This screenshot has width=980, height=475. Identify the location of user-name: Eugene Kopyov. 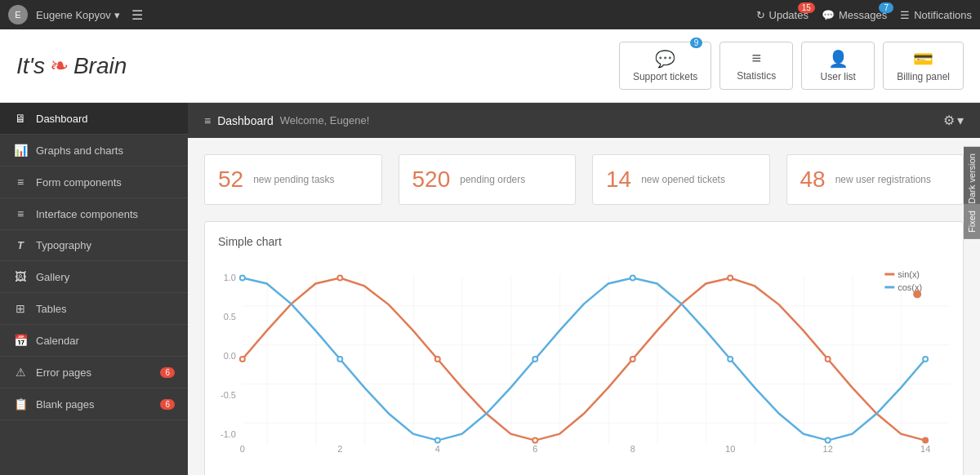
(74, 15).